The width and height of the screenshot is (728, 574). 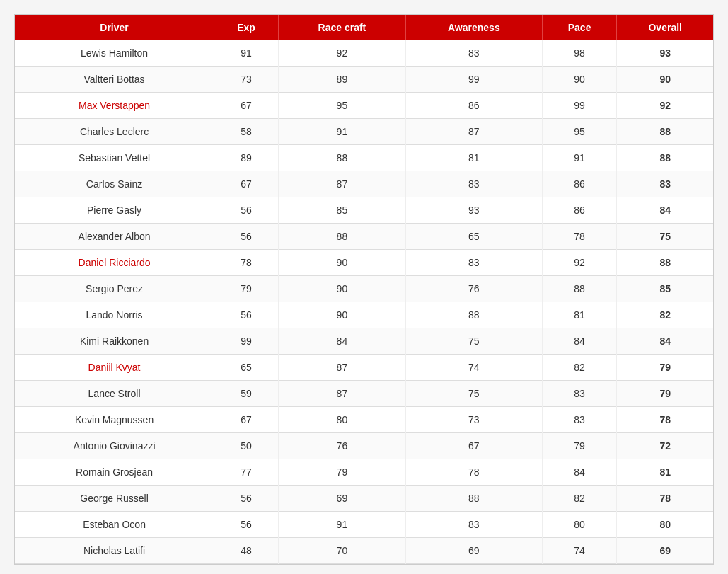 I want to click on stat-race_craft: 79, so click(x=342, y=473).